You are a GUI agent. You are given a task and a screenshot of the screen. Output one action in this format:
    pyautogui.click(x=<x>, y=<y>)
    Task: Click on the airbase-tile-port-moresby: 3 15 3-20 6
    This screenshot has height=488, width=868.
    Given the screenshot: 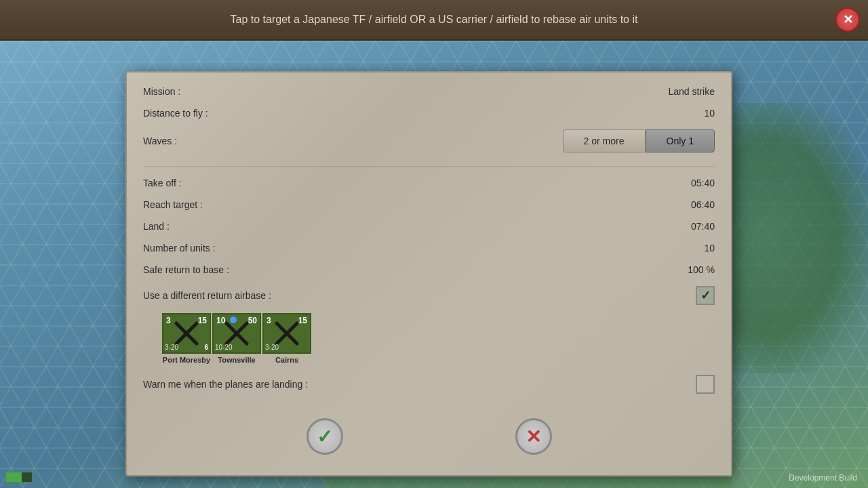 What is the action you would take?
    pyautogui.click(x=186, y=333)
    